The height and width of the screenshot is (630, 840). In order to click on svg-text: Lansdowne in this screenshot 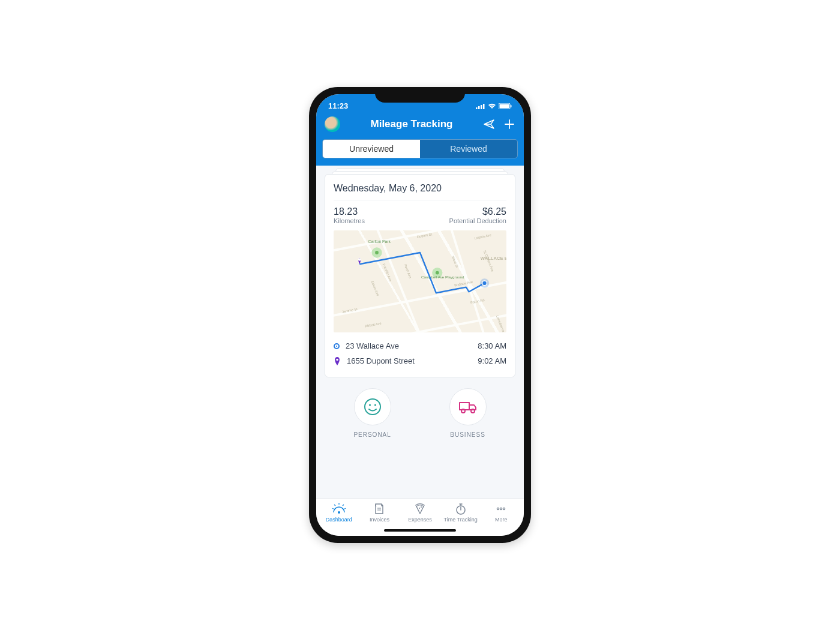, I will do `click(500, 324)`.